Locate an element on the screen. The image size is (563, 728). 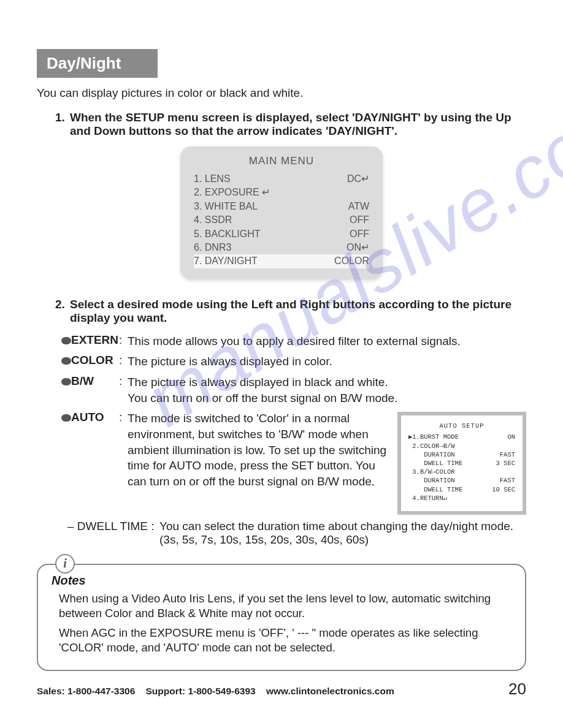
row-label: 3.B/W→COLOR is located at coordinates (432, 472).